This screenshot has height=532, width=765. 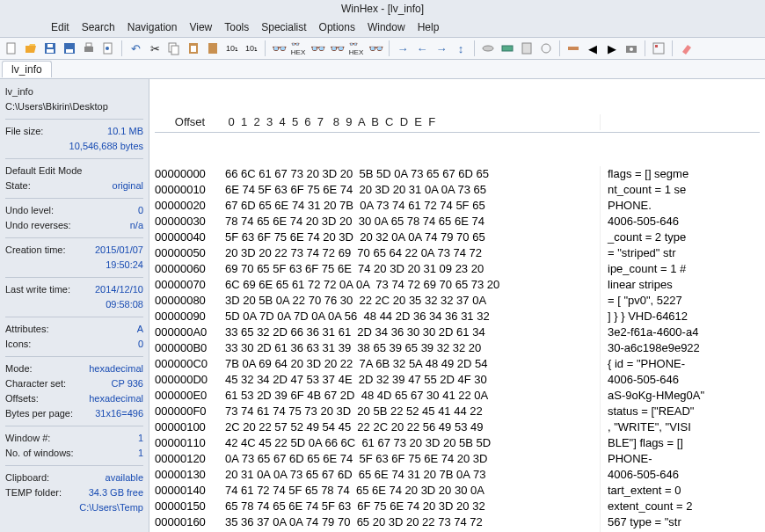 What do you see at coordinates (612, 48) in the screenshot?
I see `next-icon: ▶` at bounding box center [612, 48].